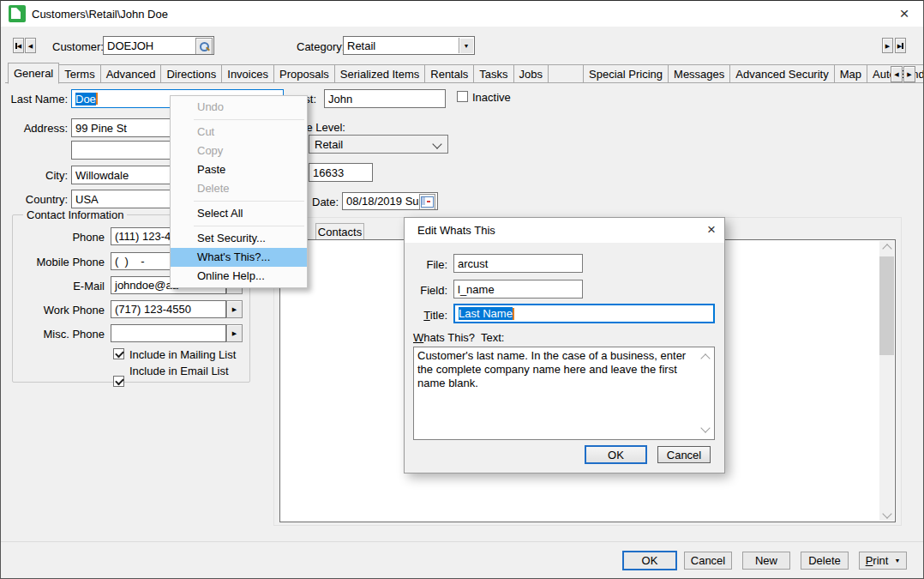 Image resolution: width=924 pixels, height=579 pixels. Describe the element at coordinates (204, 46) in the screenshot. I see `search-icon` at that location.